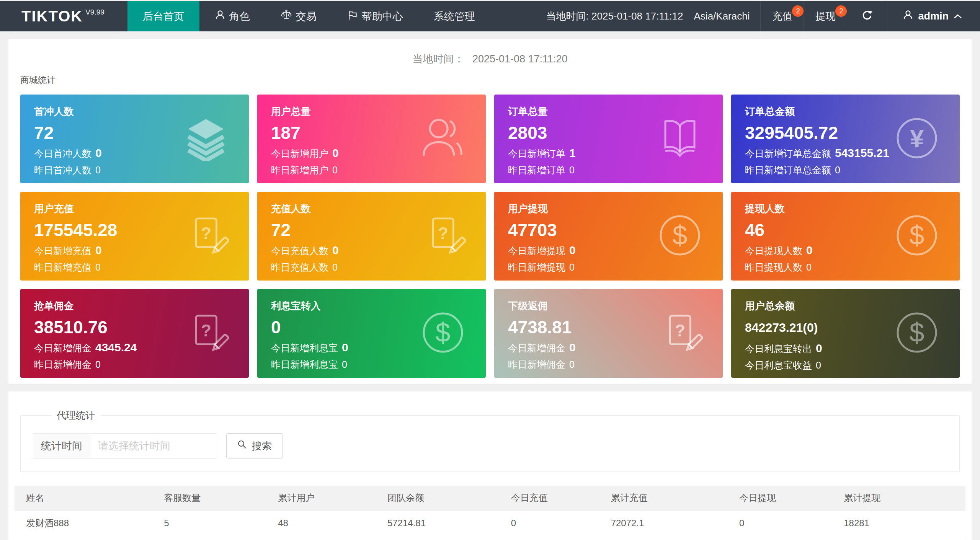  What do you see at coordinates (454, 16) in the screenshot?
I see `menu-item-system: 系统管理` at bounding box center [454, 16].